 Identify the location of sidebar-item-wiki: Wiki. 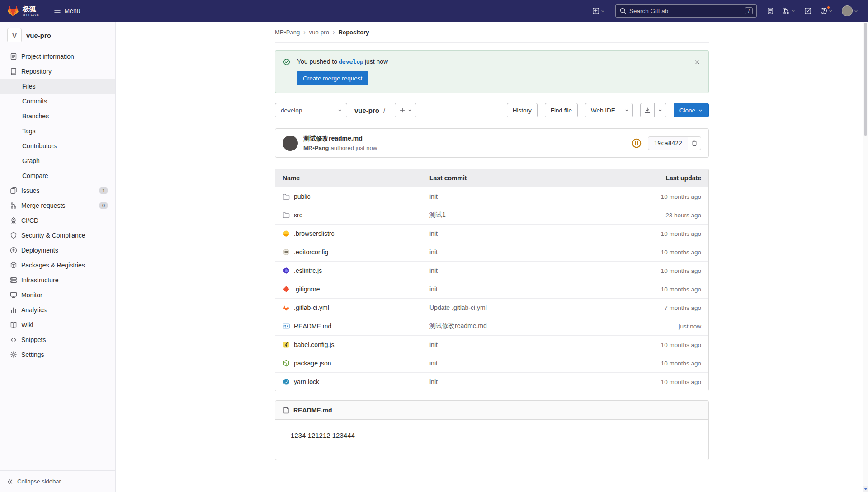
(58, 324).